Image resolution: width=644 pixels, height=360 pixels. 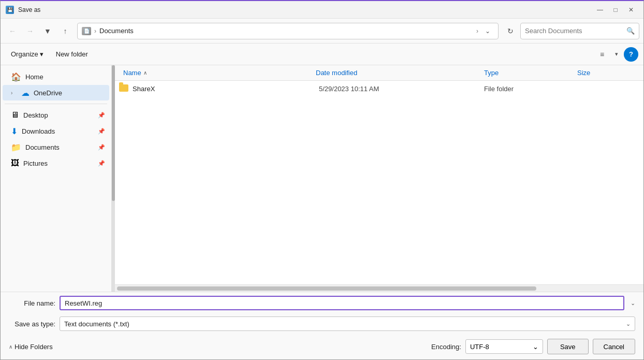 What do you see at coordinates (25, 93) in the screenshot?
I see `onedrive-icon: ☁` at bounding box center [25, 93].